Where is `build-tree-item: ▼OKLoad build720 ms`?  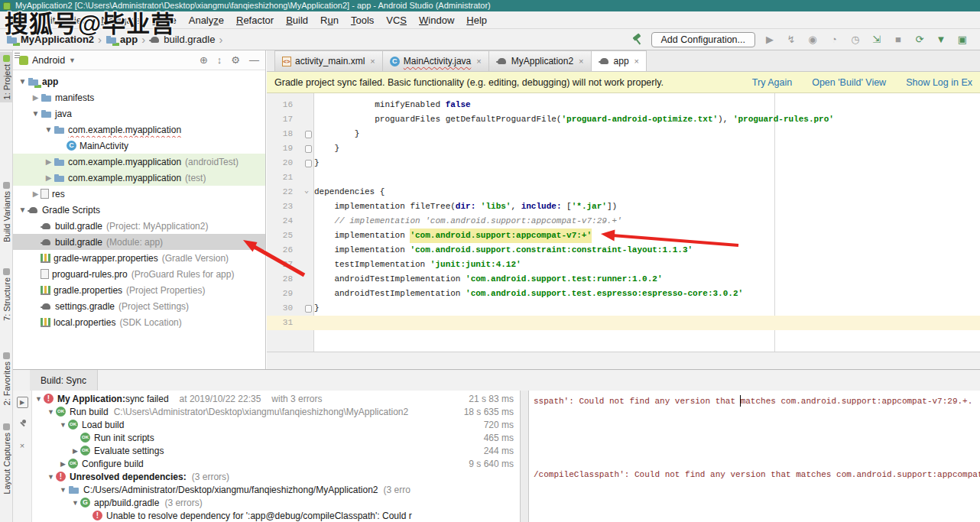 build-tree-item: ▼OKLoad build720 ms is located at coordinates (276, 425).